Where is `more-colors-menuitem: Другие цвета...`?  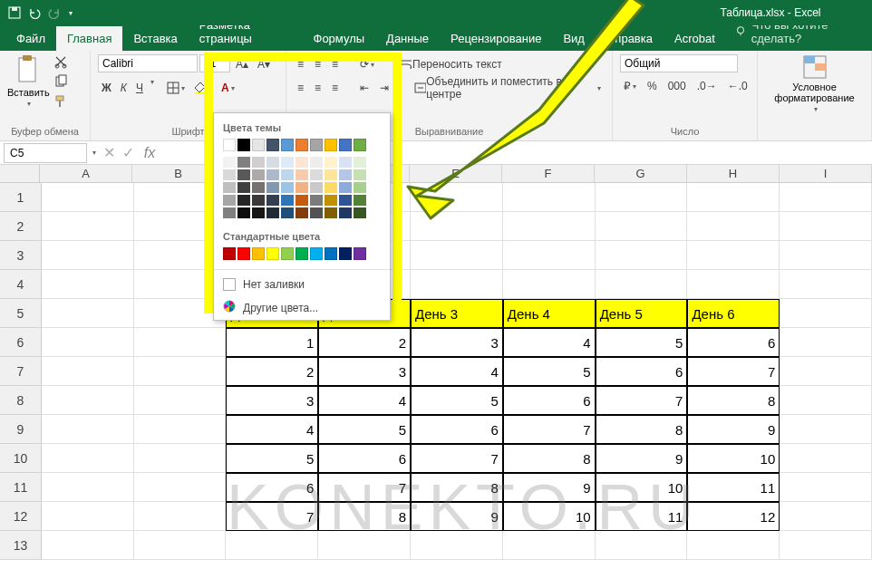 more-colors-menuitem: Другие цвета... is located at coordinates (302, 308).